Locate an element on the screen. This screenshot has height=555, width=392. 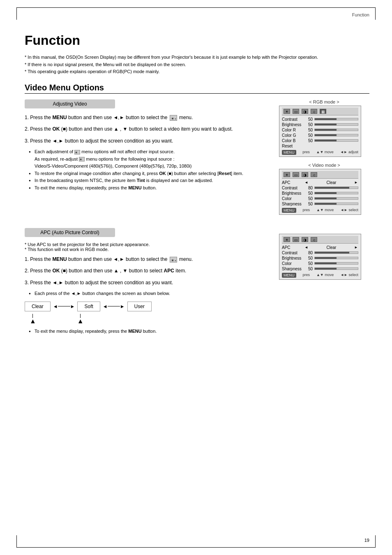
video-osd-row-contrast: Contrast 80 is located at coordinates (320, 188).